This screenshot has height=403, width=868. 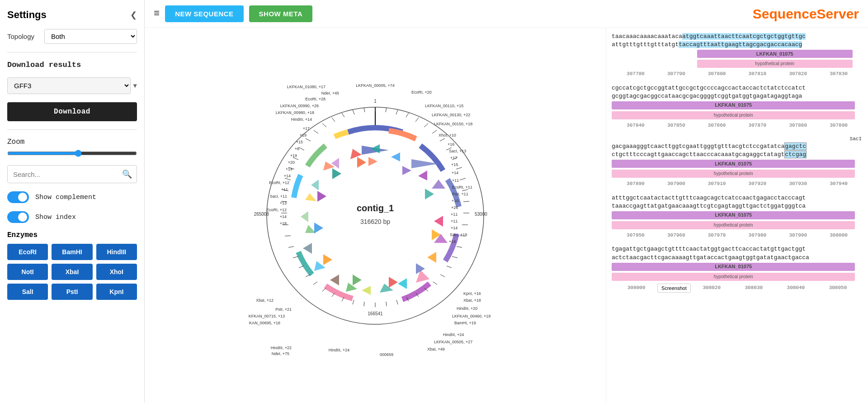 I want to click on svg-text: 53000, so click(x=481, y=214).